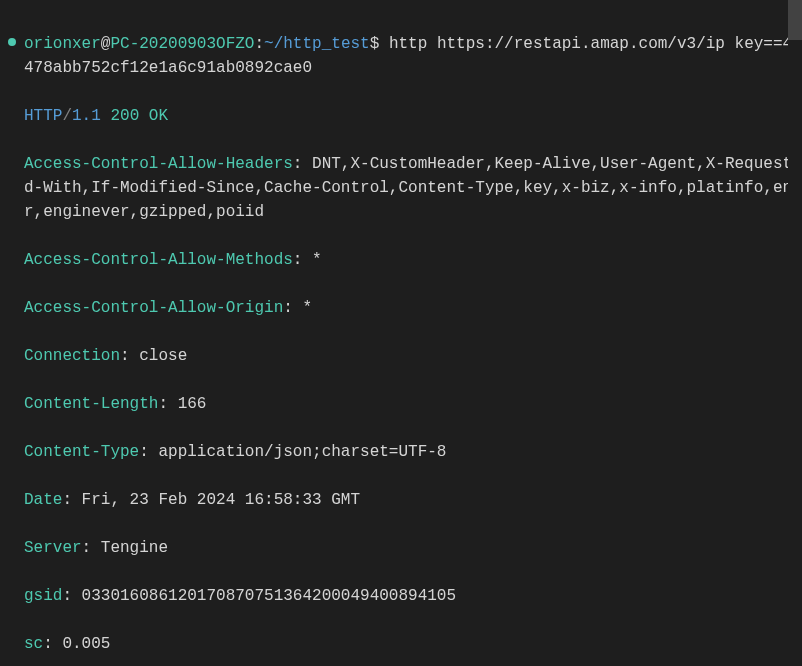  What do you see at coordinates (413, 500) in the screenshot?
I see `header-line: Date: Fri, 23 Feb 2024 16:58:33 GMT` at bounding box center [413, 500].